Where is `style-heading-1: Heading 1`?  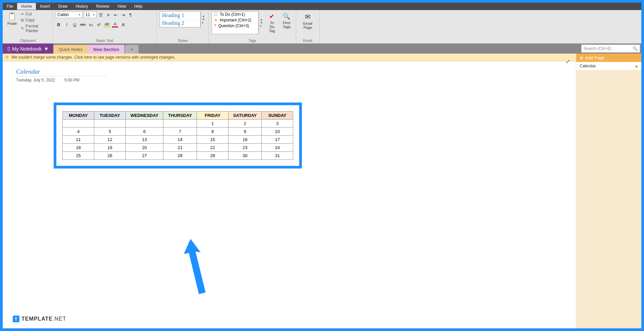 style-heading-1: Heading 1 is located at coordinates (180, 15).